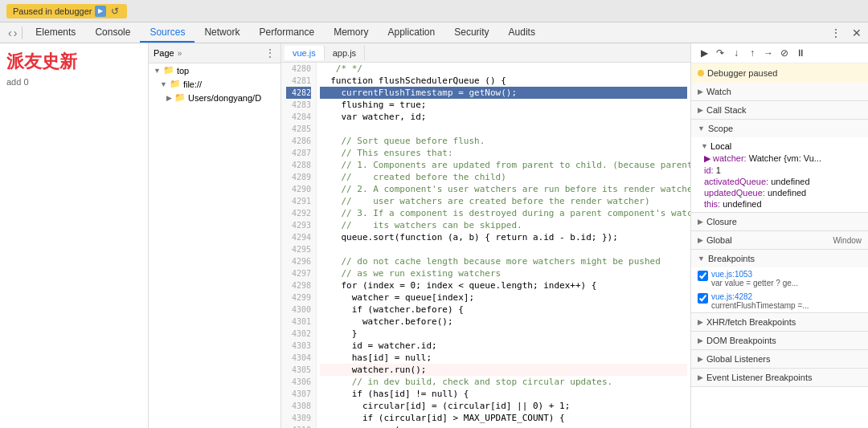 This screenshot has width=868, height=428. What do you see at coordinates (503, 426) in the screenshot?
I see `code-line: warn(` at bounding box center [503, 426].